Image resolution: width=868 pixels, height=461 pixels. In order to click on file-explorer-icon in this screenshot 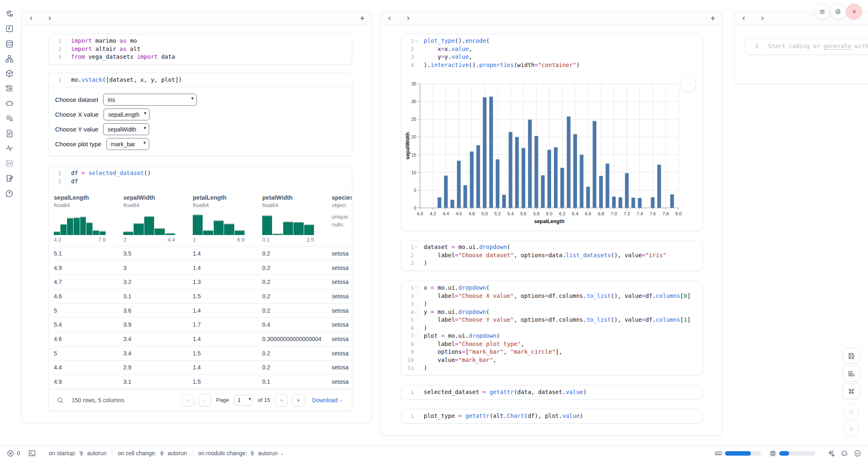, I will do `click(10, 14)`.